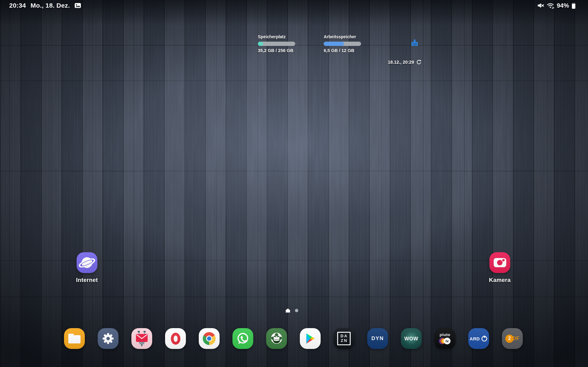 Image resolution: width=588 pixels, height=367 pixels. I want to click on storage-label: Speicherplatz, so click(272, 37).